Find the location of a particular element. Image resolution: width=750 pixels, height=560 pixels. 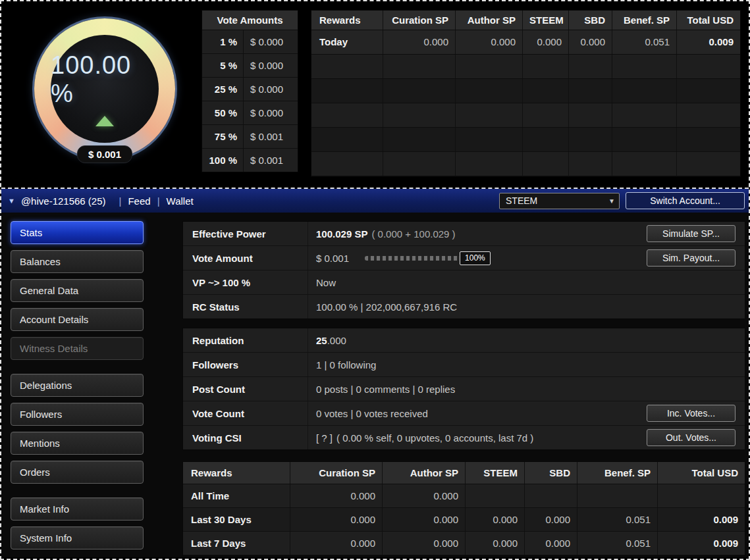

reputation-value: 25 .000 is located at coordinates (527, 341).